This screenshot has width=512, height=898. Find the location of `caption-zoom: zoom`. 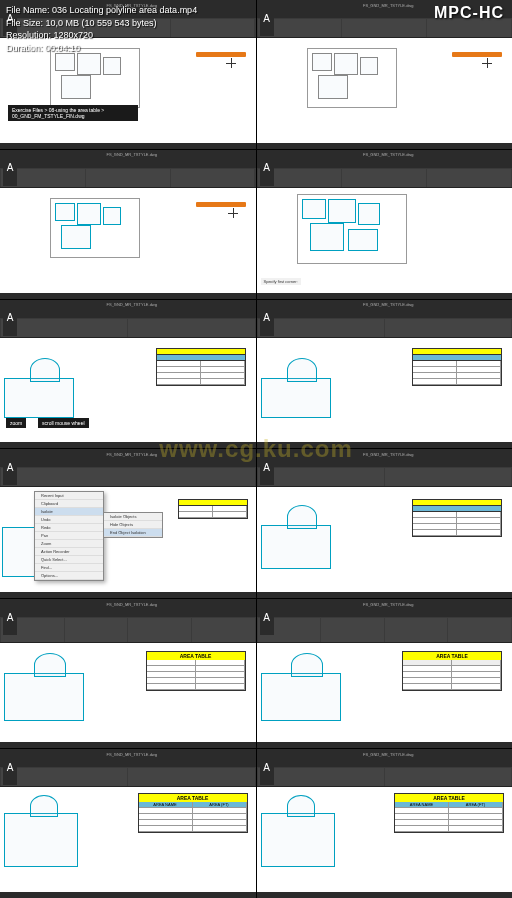

caption-zoom: zoom is located at coordinates (16, 423).